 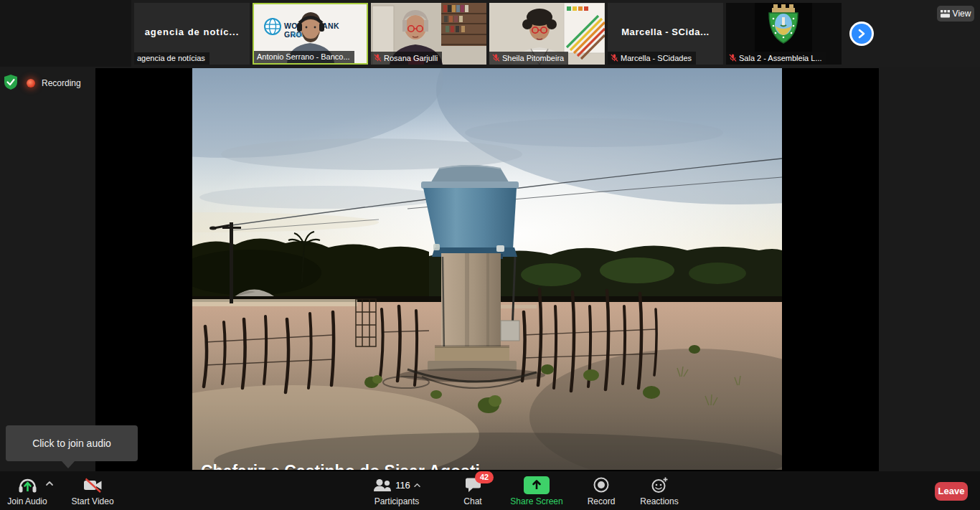 I want to click on gallery-view-icon, so click(x=946, y=14).